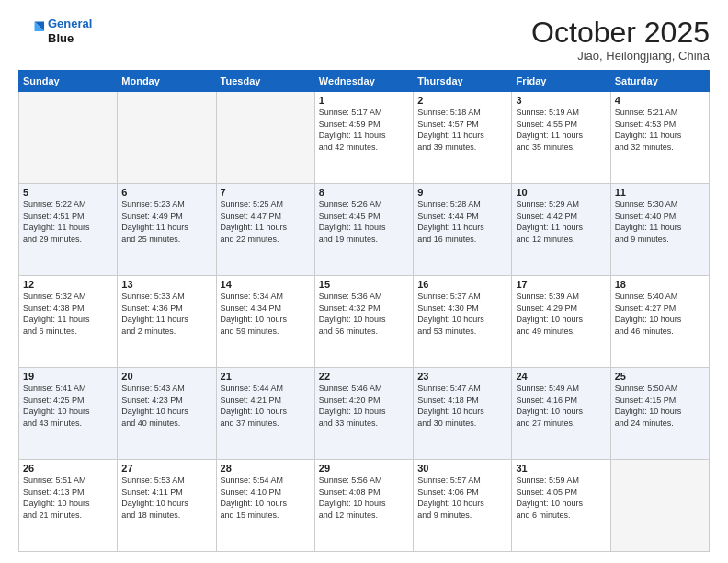  What do you see at coordinates (166, 222) in the screenshot?
I see `day-info: Sunrise: 5:23 AM Sunset: 4:49 PM Dayligh…` at bounding box center [166, 222].